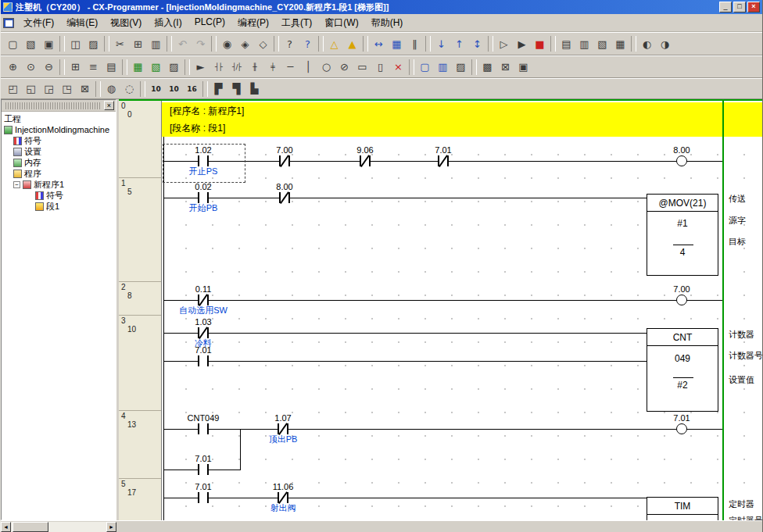 Image resolution: width=763 pixels, height=532 pixels. What do you see at coordinates (245, 44) in the screenshot?
I see `toolbar-button: ◈` at bounding box center [245, 44].